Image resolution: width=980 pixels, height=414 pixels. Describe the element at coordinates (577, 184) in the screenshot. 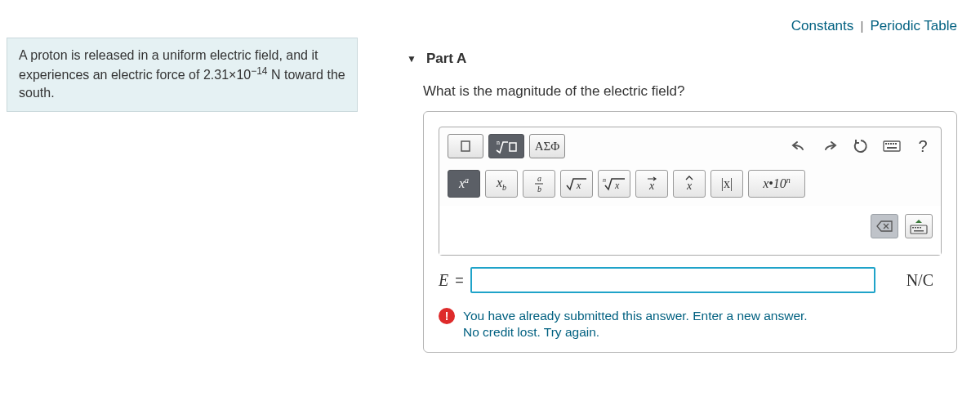

I see `sqrt-button: x` at that location.